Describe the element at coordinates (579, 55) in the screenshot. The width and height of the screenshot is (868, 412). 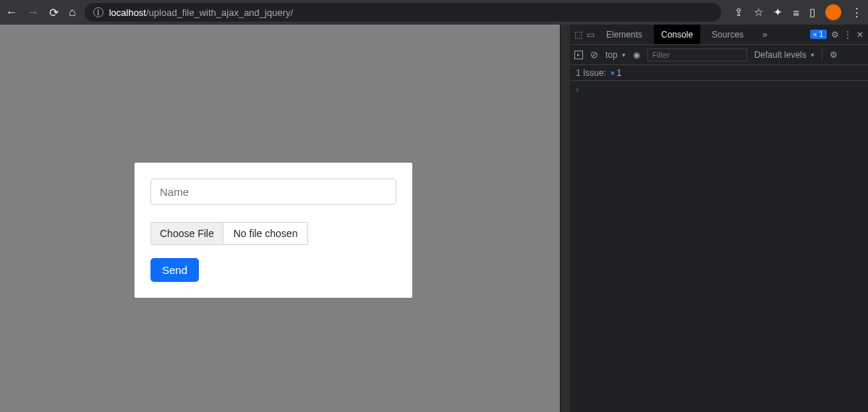
I see `console-sidebar-toggle-icon: ▸` at that location.